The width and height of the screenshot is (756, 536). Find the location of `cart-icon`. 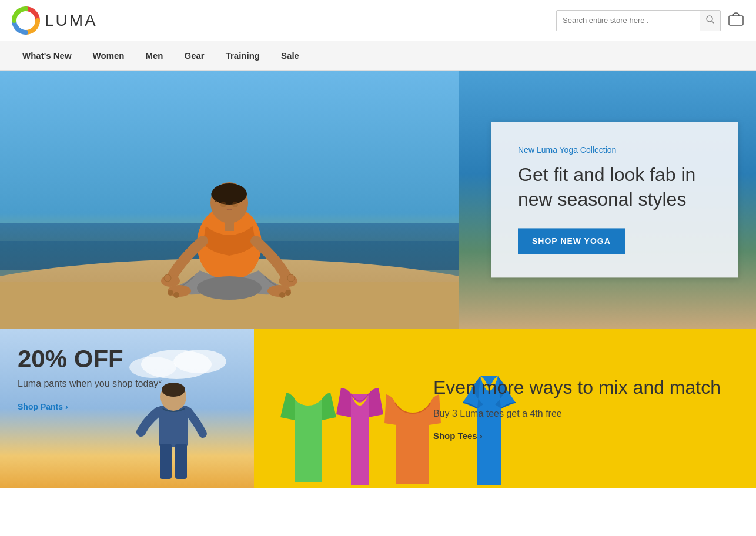

cart-icon is located at coordinates (736, 19).